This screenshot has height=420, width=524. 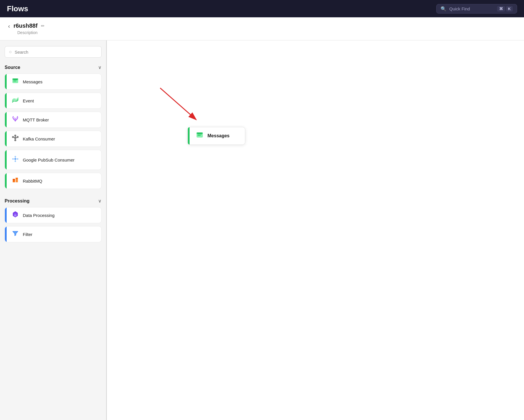 I want to click on data-processing-label: Data Processing, so click(x=39, y=215).